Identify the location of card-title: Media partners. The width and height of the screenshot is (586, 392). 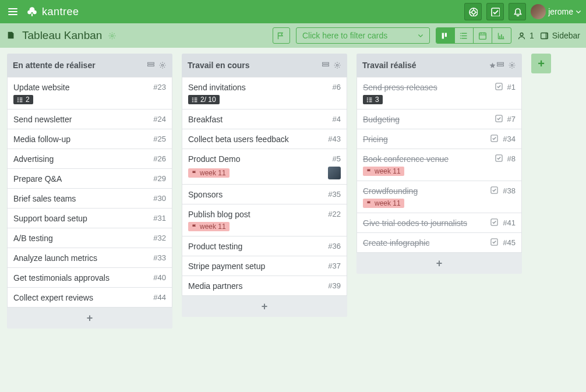
(256, 286).